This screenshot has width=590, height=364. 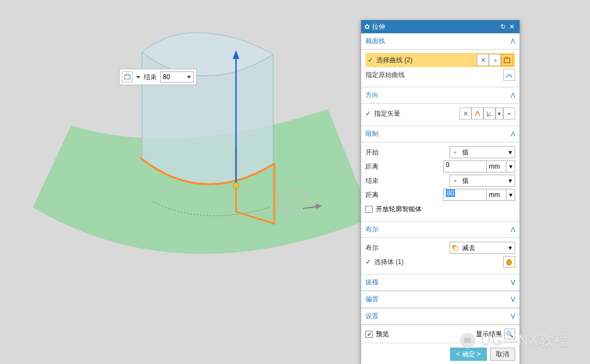 What do you see at coordinates (499, 114) in the screenshot?
I see `vector-dropdown-arrow: ▾` at bounding box center [499, 114].